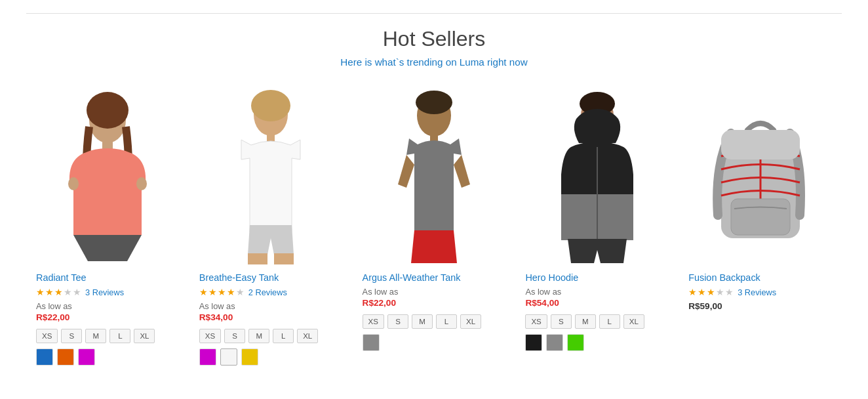 This screenshot has height=399, width=868. Describe the element at coordinates (271, 226) in the screenshot. I see `product-item-breathe-easy-tank: Breathe-Easy Tank ★★★★★ 2 Reviews As low…` at that location.